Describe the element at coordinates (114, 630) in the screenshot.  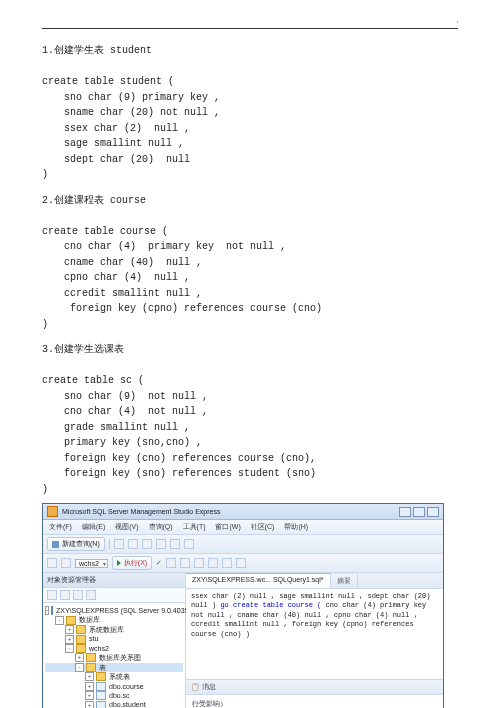
I see `tree-sysdb-node: +系统数据库` at that location.